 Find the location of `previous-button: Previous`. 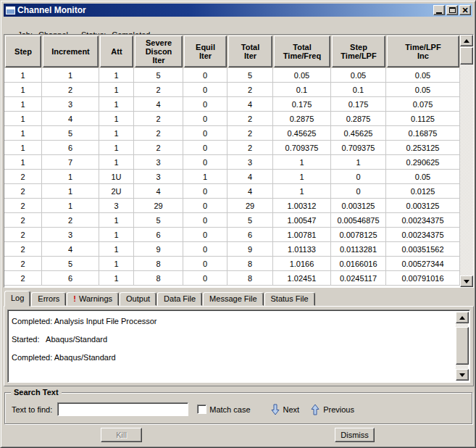

previous-button: Previous is located at coordinates (333, 410).